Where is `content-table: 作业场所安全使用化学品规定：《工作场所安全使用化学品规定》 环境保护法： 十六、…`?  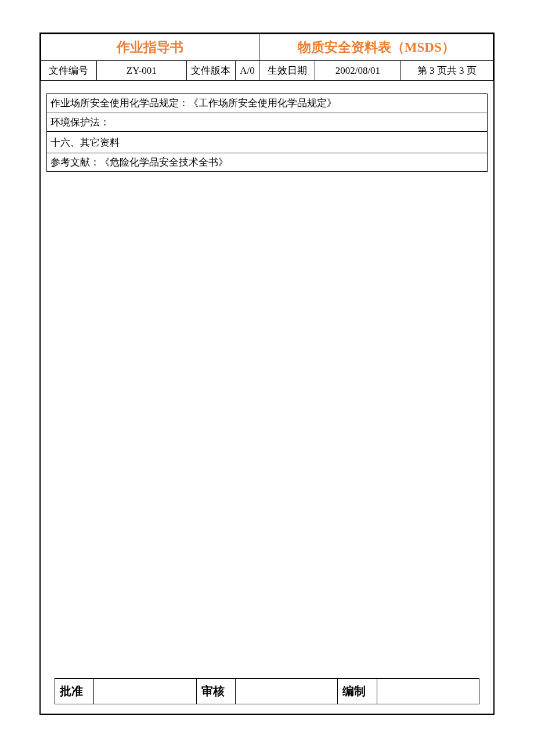
content-table: 作业场所安全使用化学品规定：《工作场所安全使用化学品规定》 环境保护法： 十六、… is located at coordinates (267, 132).